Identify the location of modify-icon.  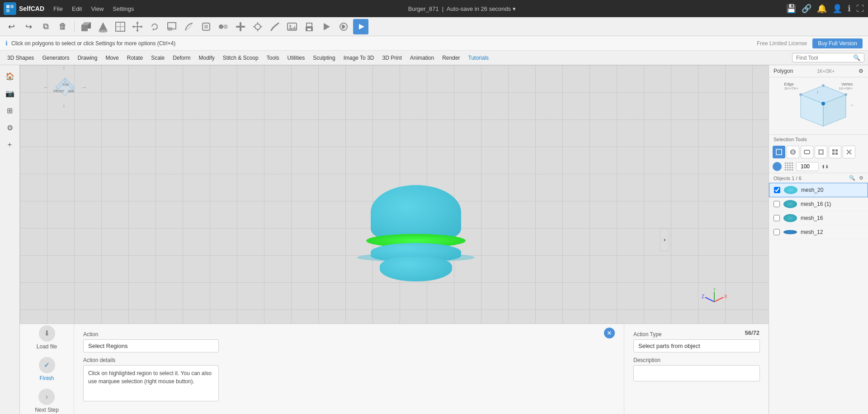
(206, 27).